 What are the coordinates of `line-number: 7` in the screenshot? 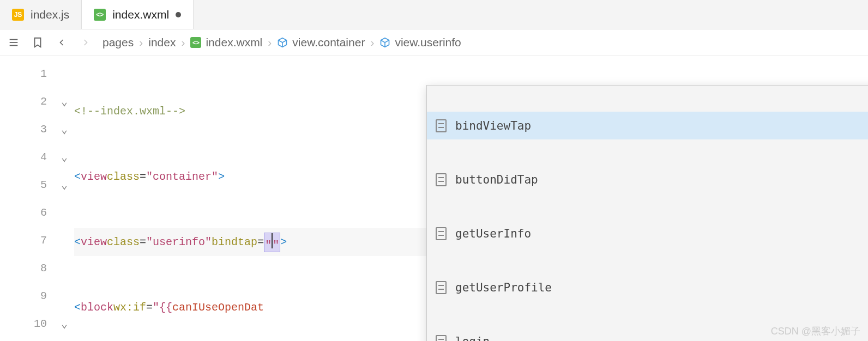 It's located at (27, 241).